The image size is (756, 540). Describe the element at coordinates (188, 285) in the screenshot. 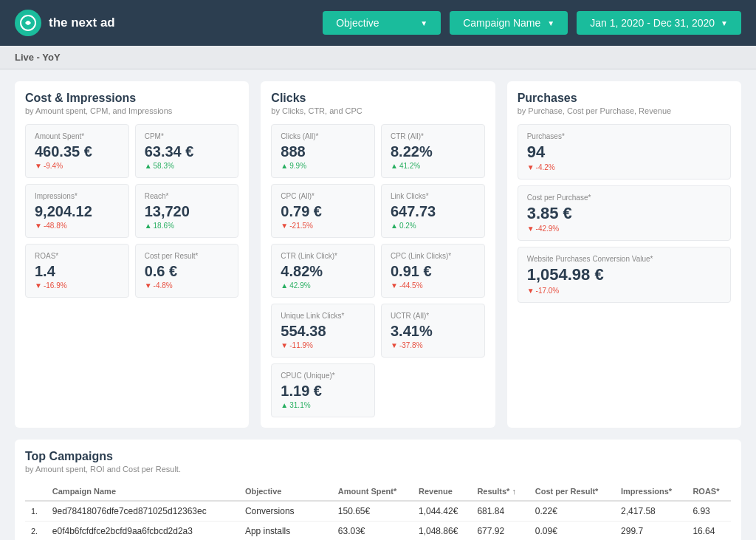

I see `cost-per-result-change: -4.8%` at that location.